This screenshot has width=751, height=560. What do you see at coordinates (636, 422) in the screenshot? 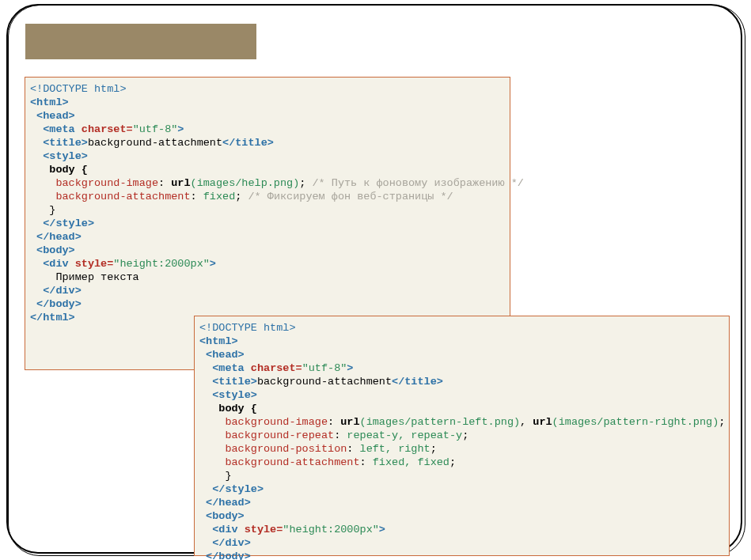
I see `url-arg: (images/pattern-right.png)` at bounding box center [636, 422].